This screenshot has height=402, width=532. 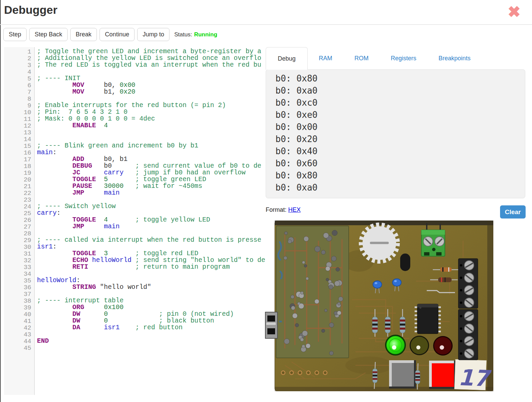 What do you see at coordinates (48, 34) in the screenshot?
I see `toolbar-button-step-back: Step Back` at bounding box center [48, 34].